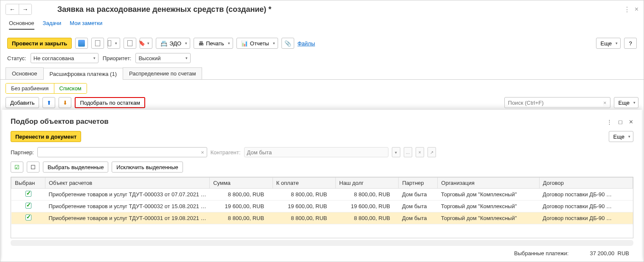 This screenshot has height=262, width=644. What do you see at coordinates (257, 43) in the screenshot?
I see `reports-button: 📊 Отчеты` at bounding box center [257, 43].